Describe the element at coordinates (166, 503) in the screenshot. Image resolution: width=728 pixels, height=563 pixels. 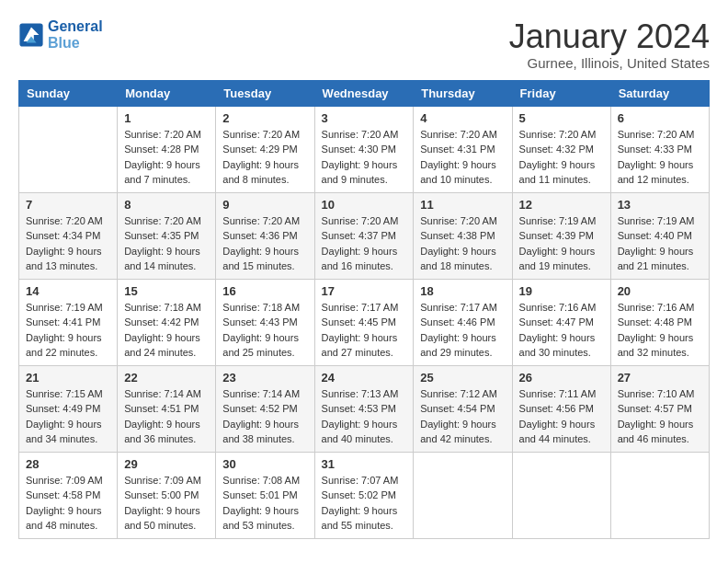
I see `day-info: Sunrise: 7:09 AMSunset: 5:00 PMDaylight:…` at that location.